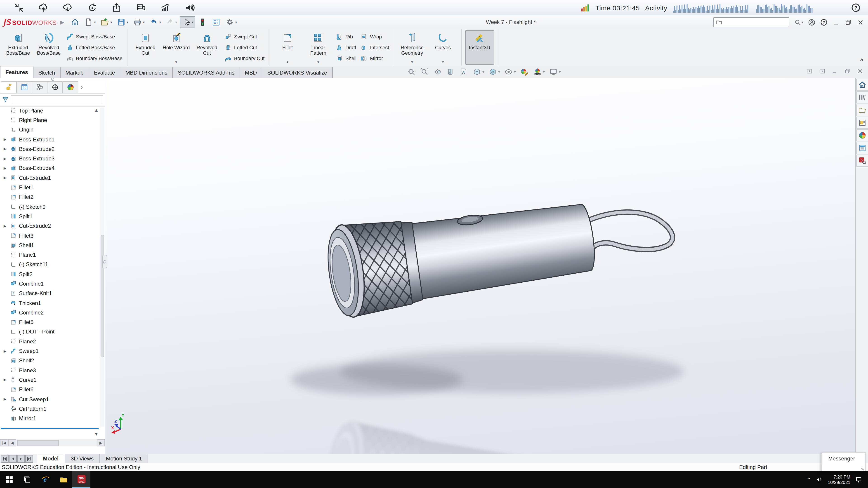 This screenshot has height=488, width=868. Describe the element at coordinates (62, 22) in the screenshot. I see `menu-expand-arrow-icon: ▶` at that location.